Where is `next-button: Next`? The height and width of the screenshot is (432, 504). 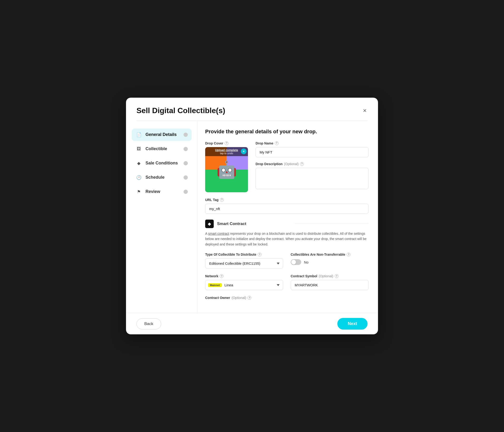
next-button: Next is located at coordinates (352, 324).